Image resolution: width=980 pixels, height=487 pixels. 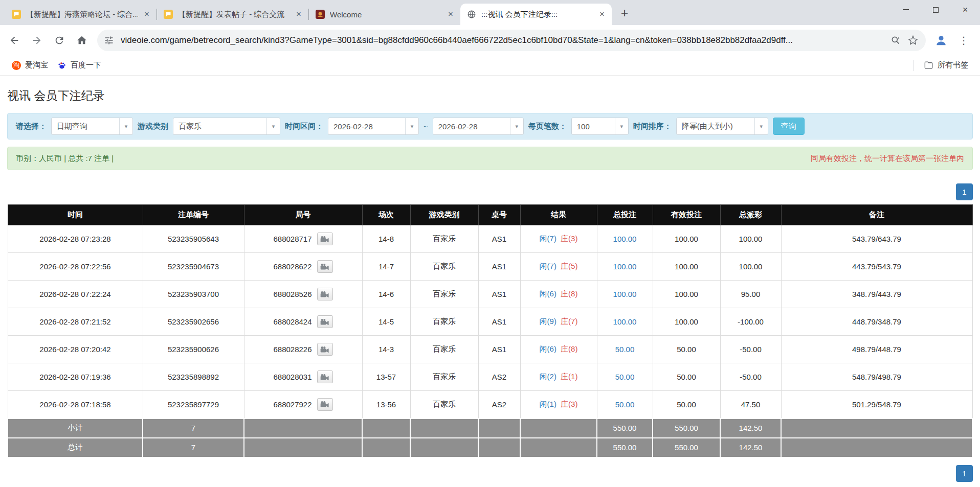 I want to click on bet-round: 688028424, so click(x=303, y=322).